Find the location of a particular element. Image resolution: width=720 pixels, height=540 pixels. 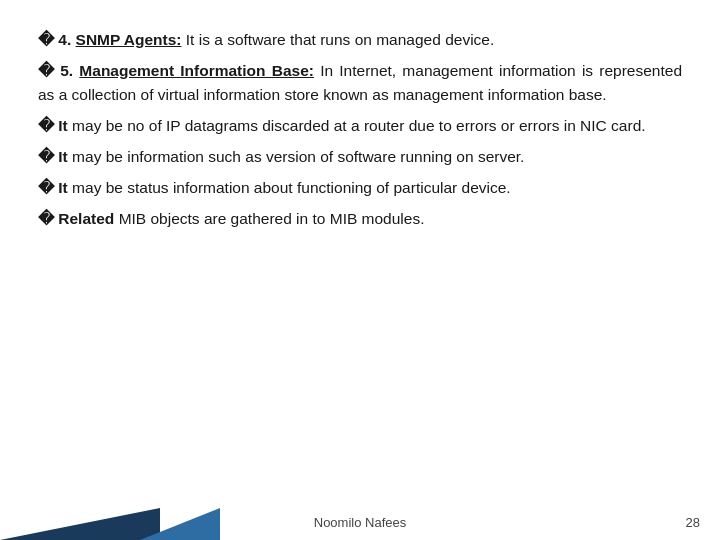

presenter-name: Noomilo Nafees is located at coordinates (360, 522).